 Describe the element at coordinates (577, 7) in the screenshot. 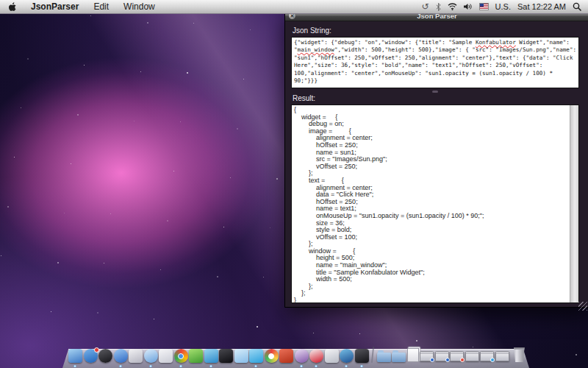

I see `spotlight-icon` at that location.